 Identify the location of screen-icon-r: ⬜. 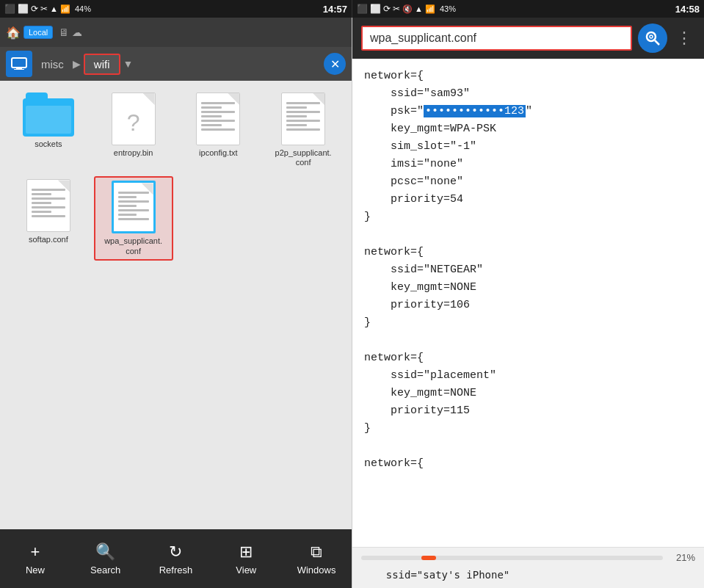
(376, 9).